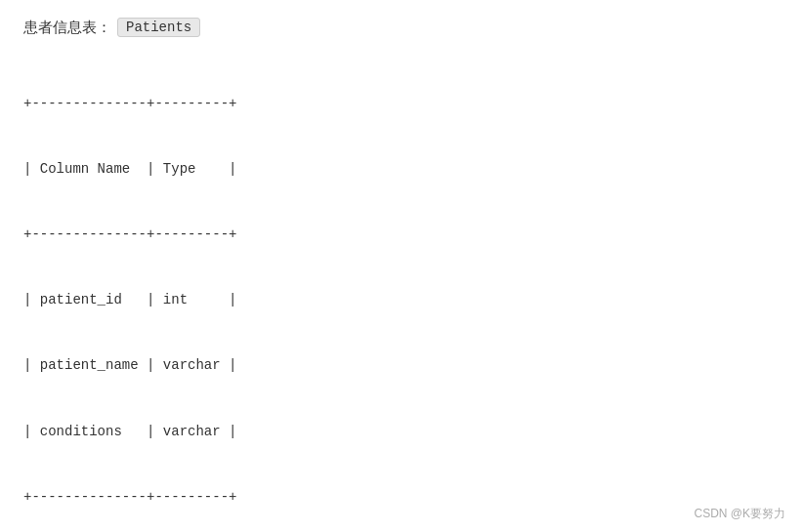 The height and width of the screenshot is (532, 803). What do you see at coordinates (402, 431) in the screenshot?
I see `schema-row-3: | conditions | varchar |` at bounding box center [402, 431].